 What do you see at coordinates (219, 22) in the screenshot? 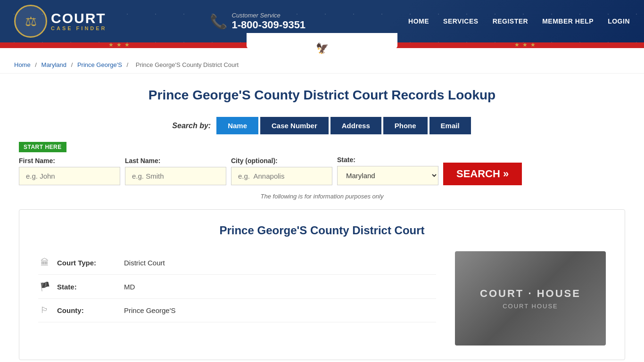
I see `phone-icon: 📞` at bounding box center [219, 22].